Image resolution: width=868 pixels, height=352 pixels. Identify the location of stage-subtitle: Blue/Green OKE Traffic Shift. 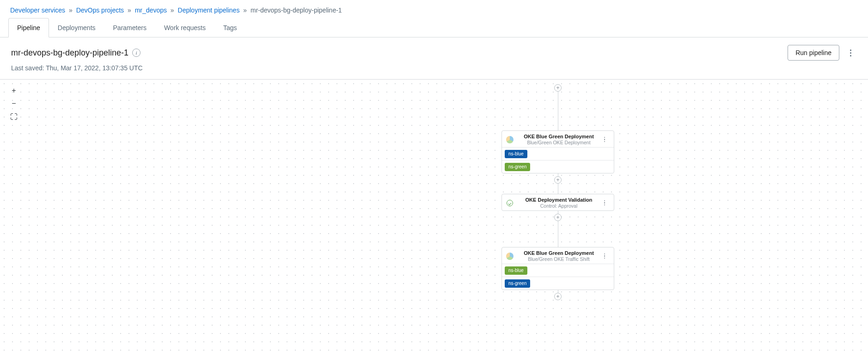
(559, 259).